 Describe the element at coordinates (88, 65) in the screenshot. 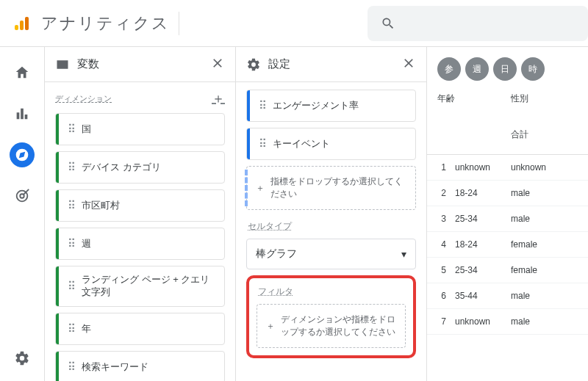

I see `panel-title: 変数` at that location.